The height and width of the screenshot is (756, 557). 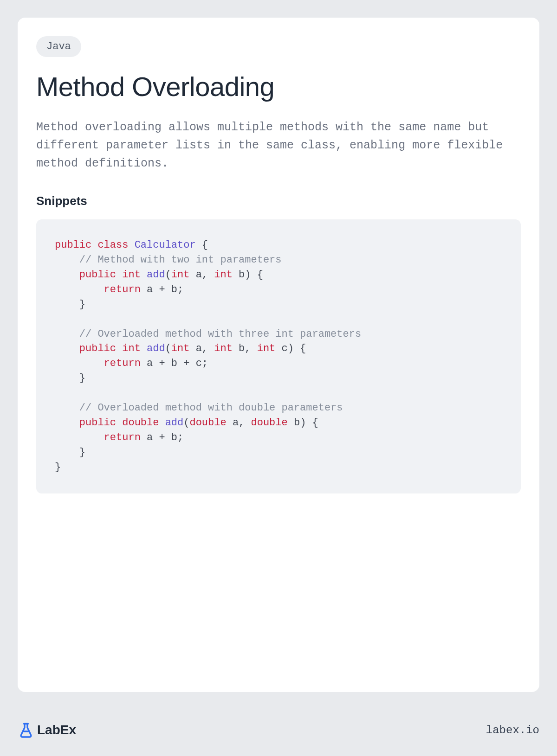 What do you see at coordinates (512, 730) in the screenshot?
I see `site-url: labex.io` at bounding box center [512, 730].